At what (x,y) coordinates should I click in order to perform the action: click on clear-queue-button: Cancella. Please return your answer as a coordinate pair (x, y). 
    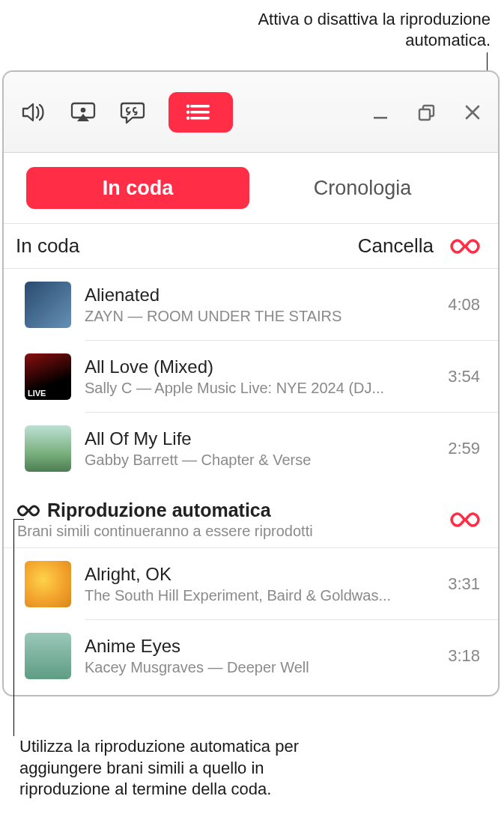
    Looking at the image, I should click on (395, 246).